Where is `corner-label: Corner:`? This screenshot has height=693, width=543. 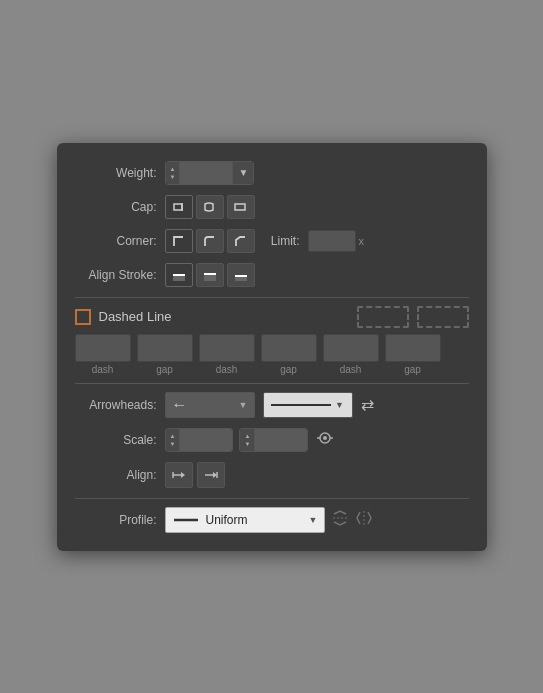 corner-label: Corner: is located at coordinates (120, 241).